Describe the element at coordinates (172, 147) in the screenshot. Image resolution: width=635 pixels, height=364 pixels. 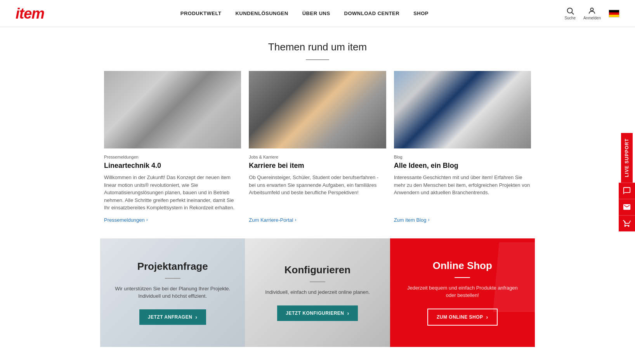
I see `card-pressemeldungen: Pressemeldungen Lineartechnik 4.0 Willko…` at that location.